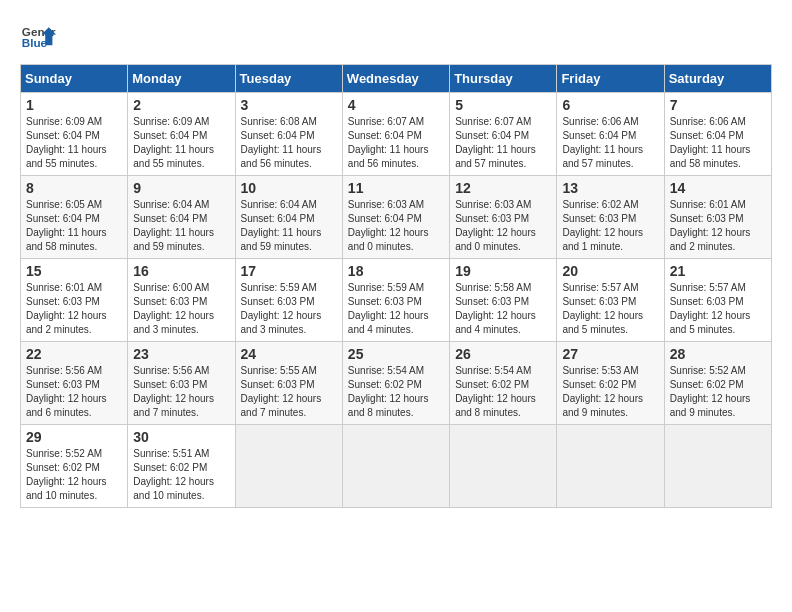 The image size is (792, 612). Describe the element at coordinates (610, 79) in the screenshot. I see `weekday-header: Friday` at that location.